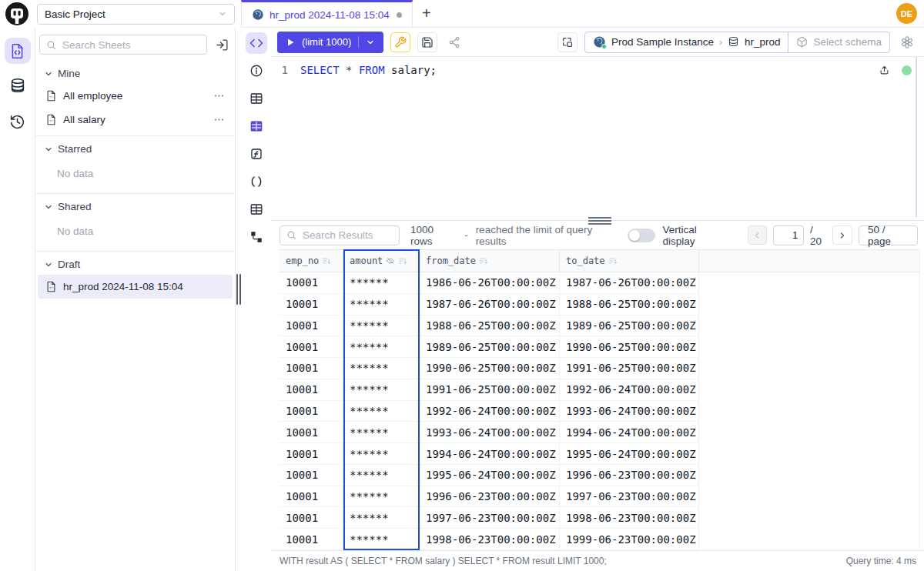 This screenshot has height=571, width=924. What do you see at coordinates (427, 14) in the screenshot?
I see `new-tab-button: +` at bounding box center [427, 14].